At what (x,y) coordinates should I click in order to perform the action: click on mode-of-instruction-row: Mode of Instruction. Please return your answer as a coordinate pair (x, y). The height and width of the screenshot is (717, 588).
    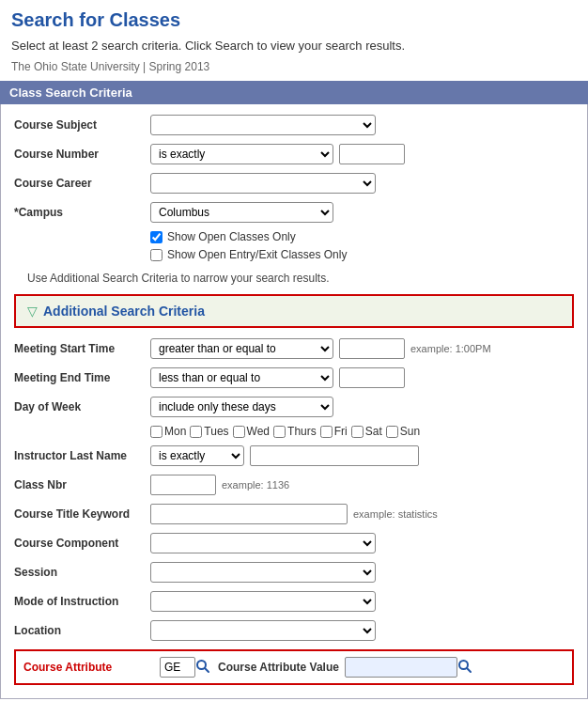
    Looking at the image, I should click on (294, 601).